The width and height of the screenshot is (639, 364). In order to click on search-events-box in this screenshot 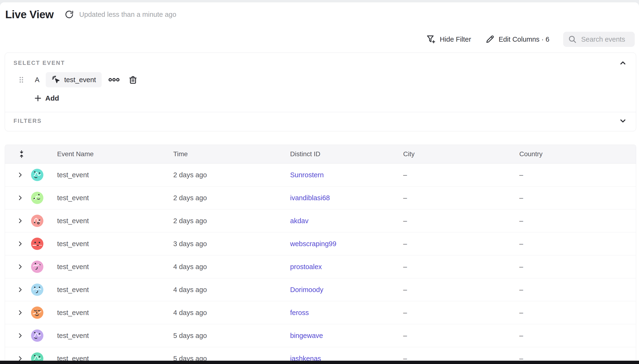, I will do `click(599, 39)`.